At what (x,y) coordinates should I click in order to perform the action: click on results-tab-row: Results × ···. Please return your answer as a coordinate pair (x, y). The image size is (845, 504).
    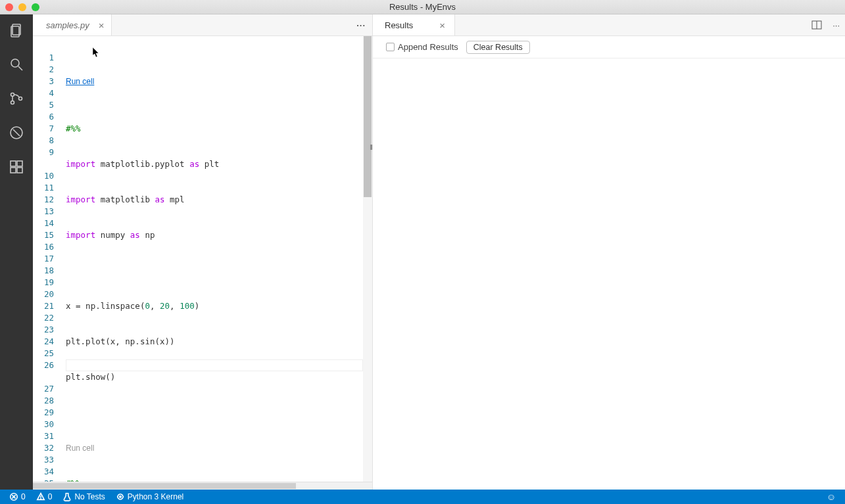
    Looking at the image, I should click on (609, 25).